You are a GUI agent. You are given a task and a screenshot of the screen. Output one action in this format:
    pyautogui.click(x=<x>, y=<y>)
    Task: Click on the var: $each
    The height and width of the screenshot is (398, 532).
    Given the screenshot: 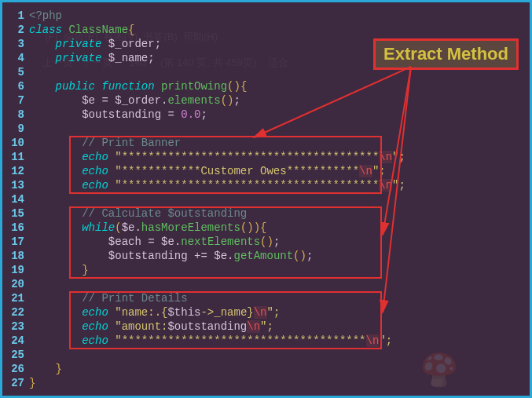 What is the action you would take?
    pyautogui.click(x=125, y=242)
    